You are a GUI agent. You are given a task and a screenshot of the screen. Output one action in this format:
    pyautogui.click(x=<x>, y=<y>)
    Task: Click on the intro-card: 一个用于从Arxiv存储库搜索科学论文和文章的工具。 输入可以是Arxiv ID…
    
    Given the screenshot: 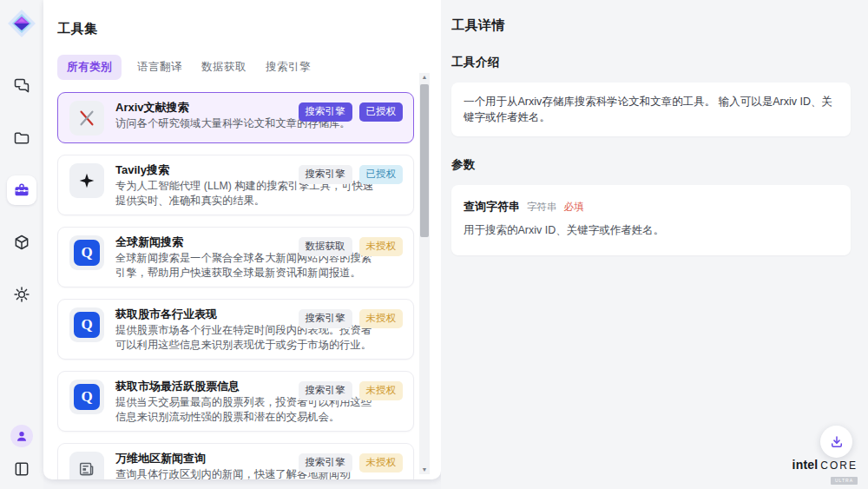 What is the action you would take?
    pyautogui.click(x=651, y=109)
    